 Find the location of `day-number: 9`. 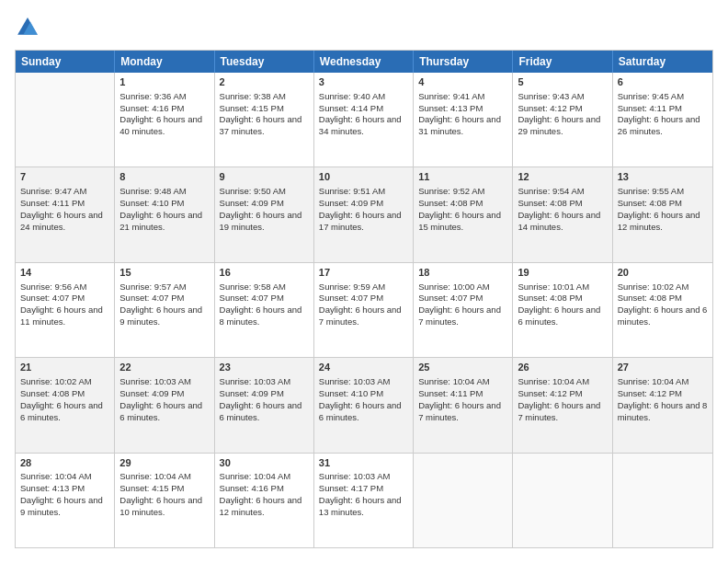

day-number: 9 is located at coordinates (265, 177).